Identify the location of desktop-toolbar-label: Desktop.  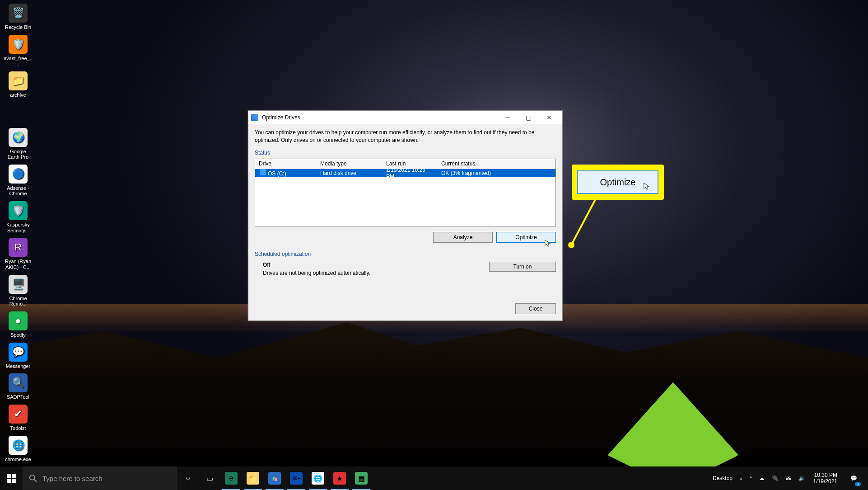
(723, 478).